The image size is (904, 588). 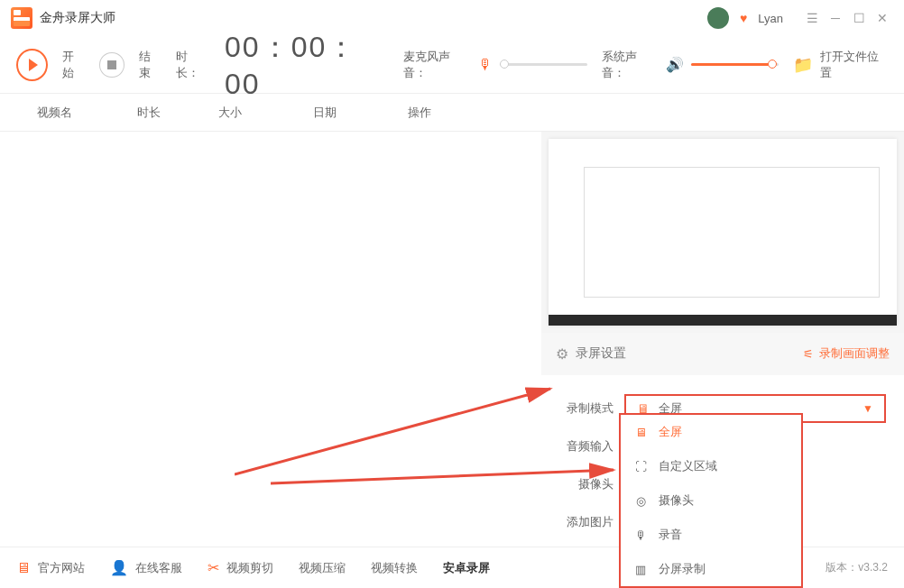 What do you see at coordinates (586, 522) in the screenshot?
I see `image-label: 添加图片` at bounding box center [586, 522].